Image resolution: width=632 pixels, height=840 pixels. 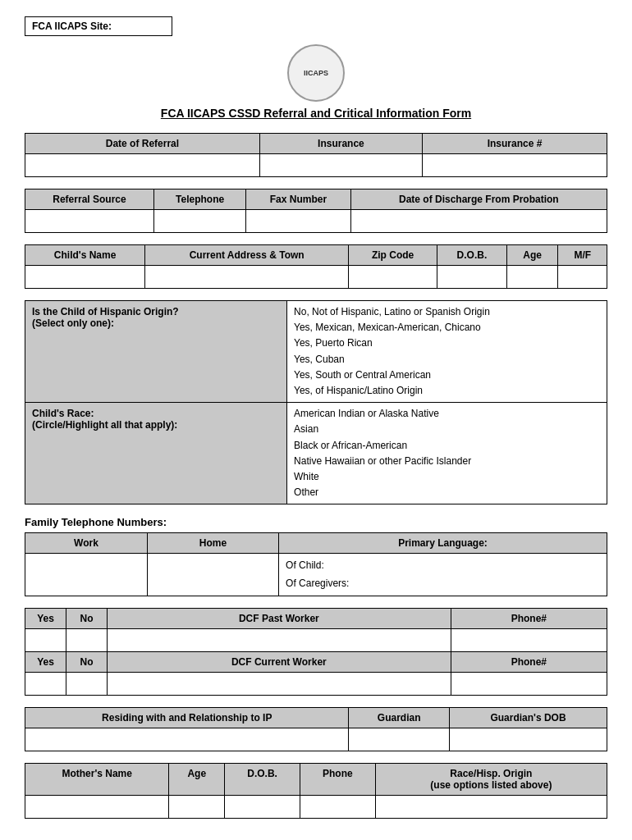 What do you see at coordinates (316, 155) in the screenshot?
I see `referral-insurance-table: Date of Referral Insurance Insurance #` at bounding box center [316, 155].